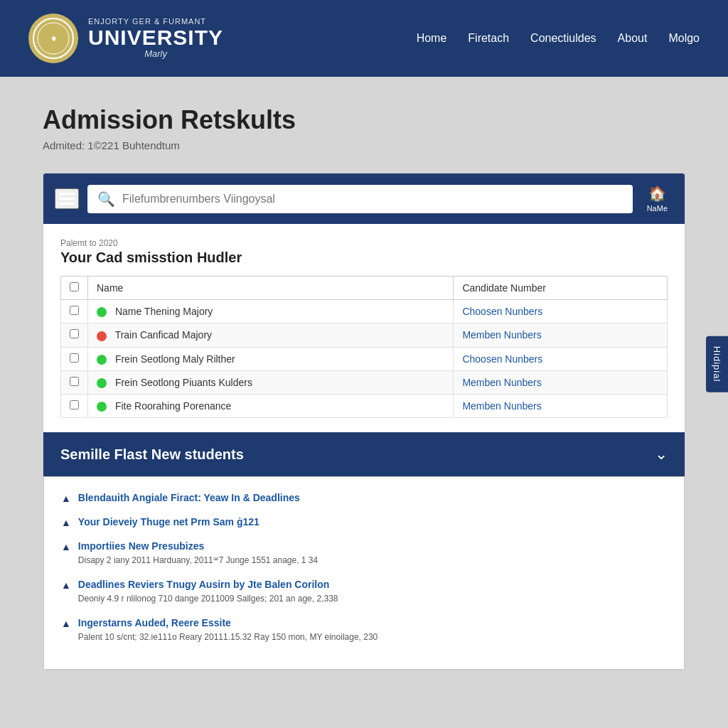 The width and height of the screenshot is (728, 728). I want to click on news-desc: Palent 10 s/cnt; 32.ie111o Reary 20111.1…, so click(228, 637).